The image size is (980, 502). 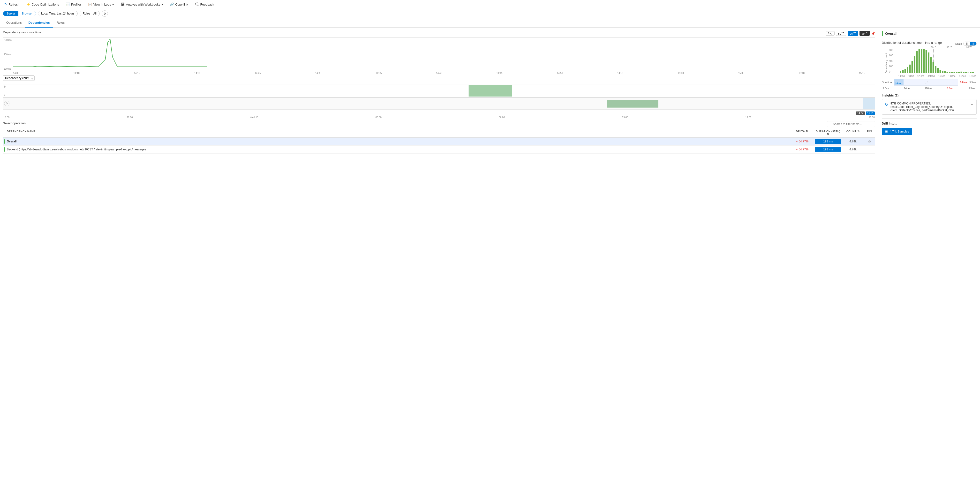 What do you see at coordinates (870, 113) in the screenshot?
I see `time-badge-end: 15:16` at bounding box center [870, 113].